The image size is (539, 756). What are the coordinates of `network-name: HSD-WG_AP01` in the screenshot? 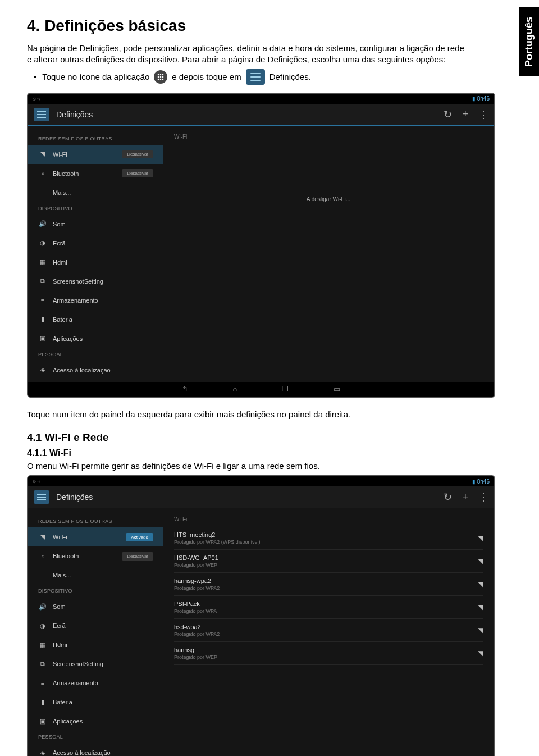 It's located at (326, 558).